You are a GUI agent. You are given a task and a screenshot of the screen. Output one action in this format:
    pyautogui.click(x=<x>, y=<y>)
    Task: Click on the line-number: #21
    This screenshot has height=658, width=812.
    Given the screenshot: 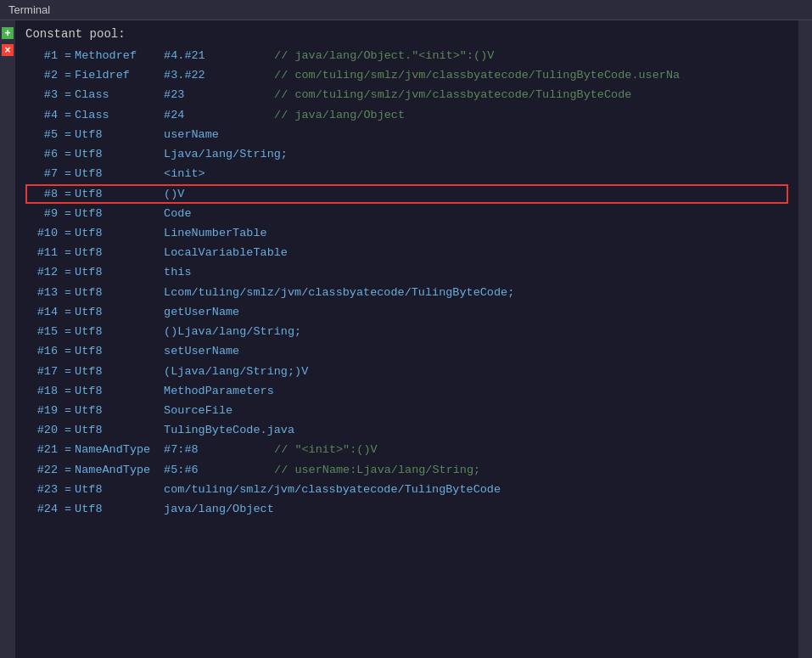 What is the action you would take?
    pyautogui.click(x=43, y=450)
    